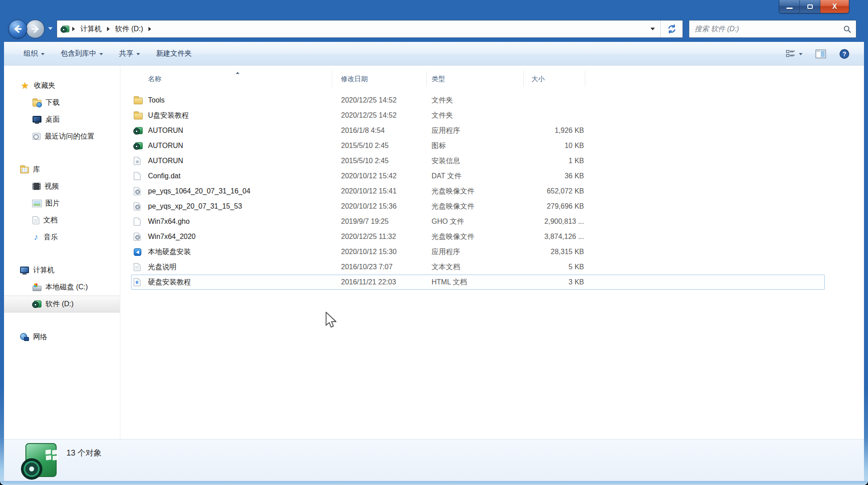  Describe the element at coordinates (62, 169) in the screenshot. I see `sidebar-item: 库` at that location.